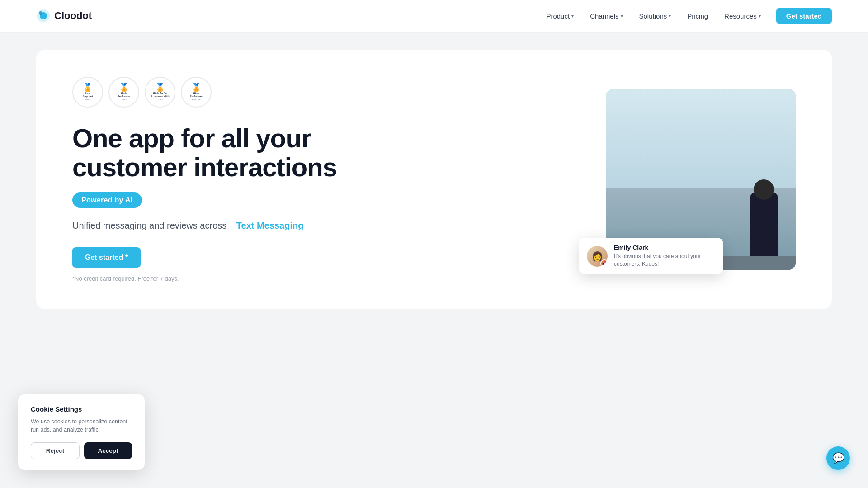 This screenshot has height=488, width=868. What do you see at coordinates (88, 92) in the screenshot?
I see `award-badge-1: 🏅 BestSupport 2023` at bounding box center [88, 92].